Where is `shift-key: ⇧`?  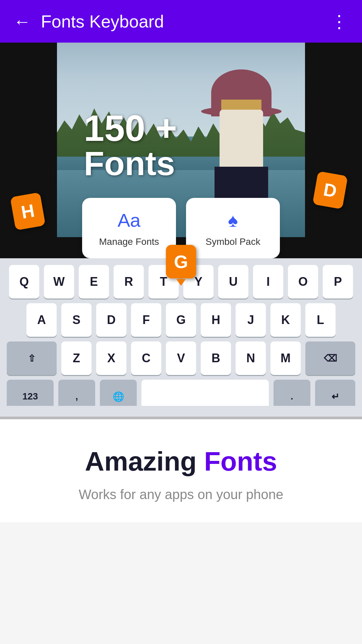 shift-key: ⇧ is located at coordinates (32, 358).